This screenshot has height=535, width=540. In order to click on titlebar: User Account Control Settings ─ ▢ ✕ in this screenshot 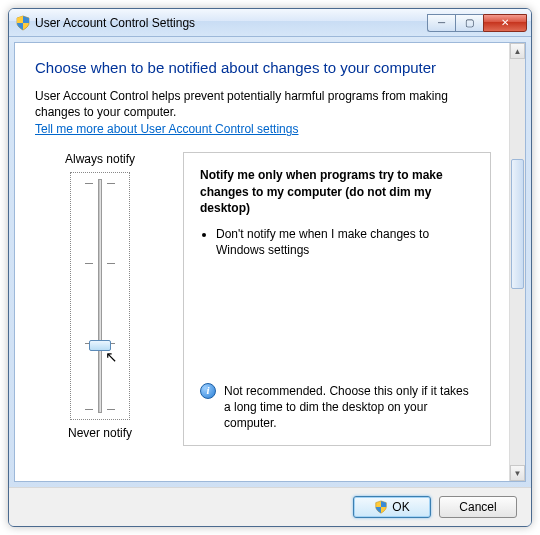, I will do `click(270, 23)`.